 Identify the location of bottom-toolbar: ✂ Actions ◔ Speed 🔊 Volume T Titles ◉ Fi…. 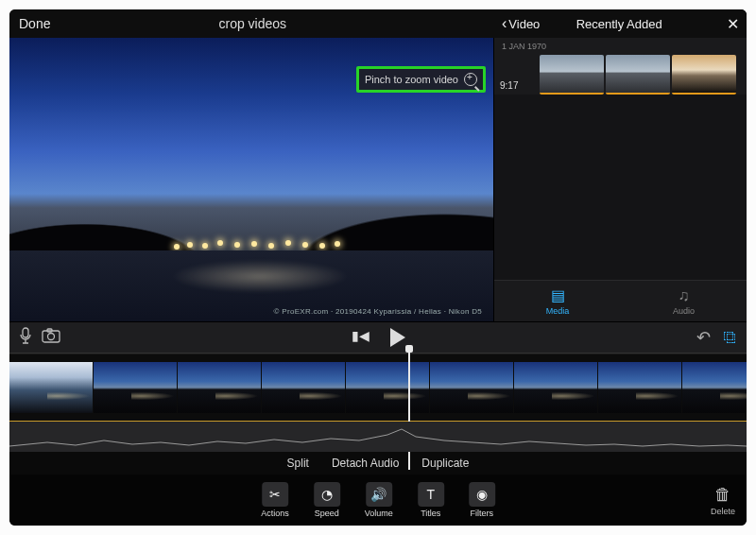
(378, 500).